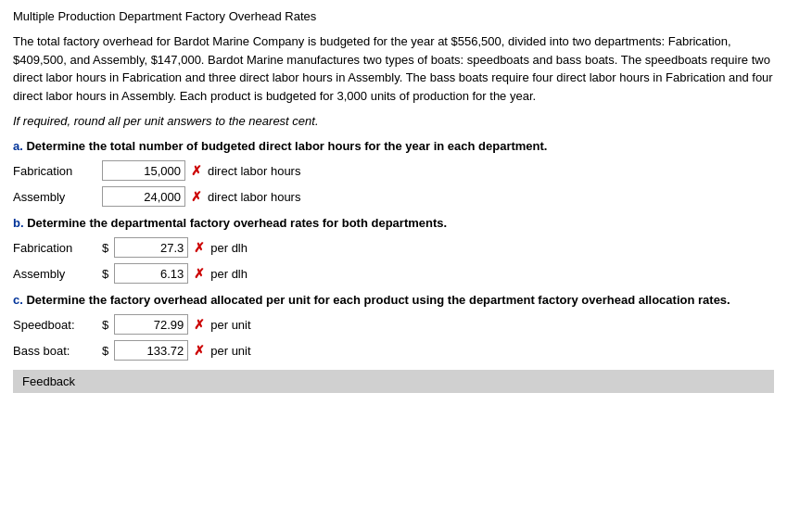  What do you see at coordinates (55, 324) in the screenshot?
I see `speedboat-label: Speedboat:` at bounding box center [55, 324].